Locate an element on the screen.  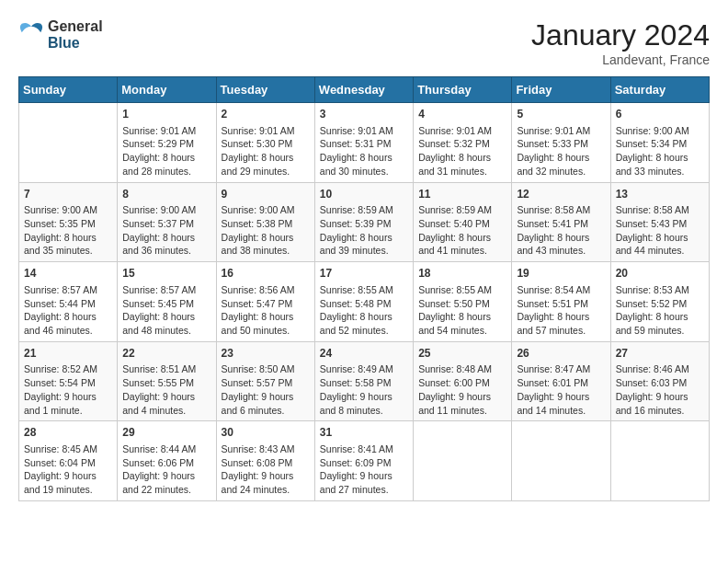
col-saturday: Saturday is located at coordinates (660, 90).